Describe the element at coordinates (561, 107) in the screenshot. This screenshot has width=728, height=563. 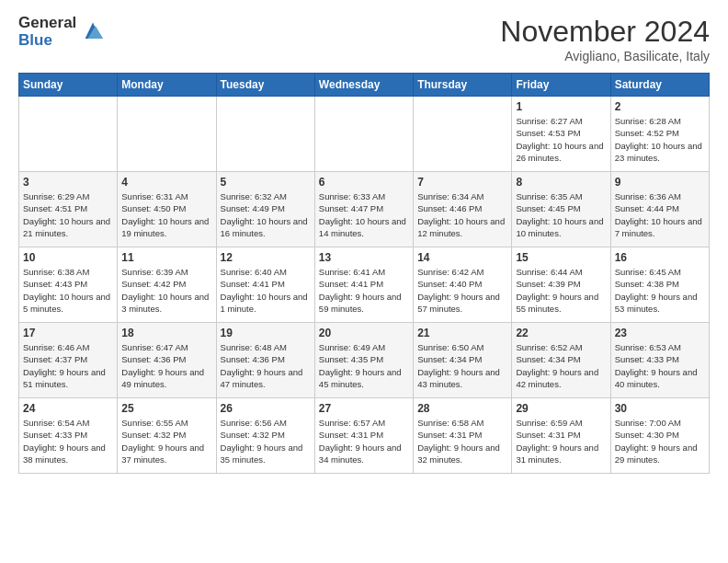
I see `day-number: 1` at that location.